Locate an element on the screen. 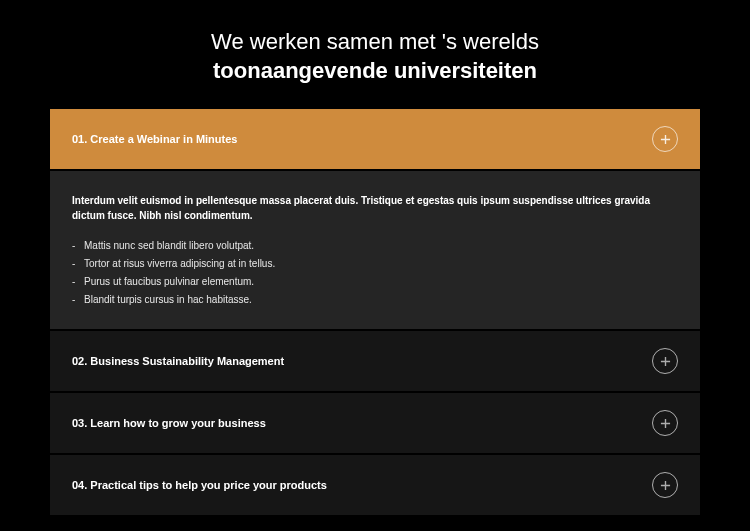 The height and width of the screenshot is (531, 750). list-item: Purus ut faucibus pulvinar elementum. is located at coordinates (375, 282).